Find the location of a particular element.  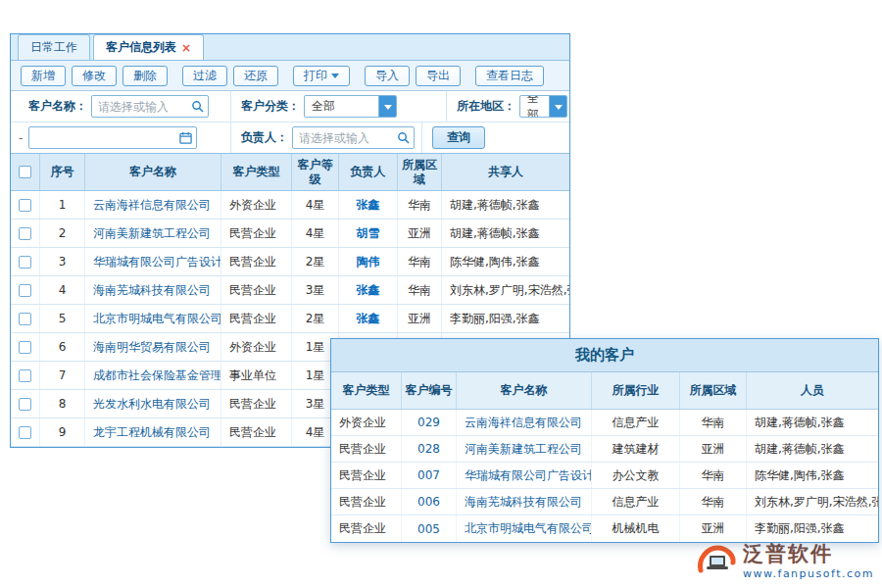

customer-name-link: 龙宇工程机械有限公司 is located at coordinates (153, 432).